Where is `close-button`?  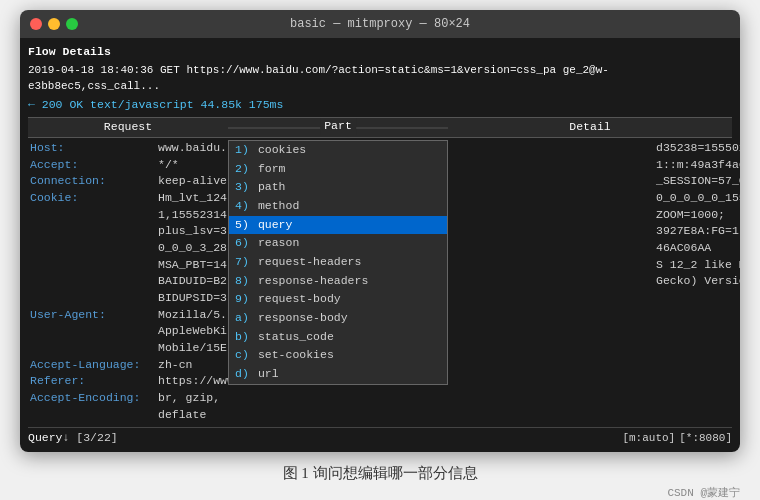 close-button is located at coordinates (36, 24).